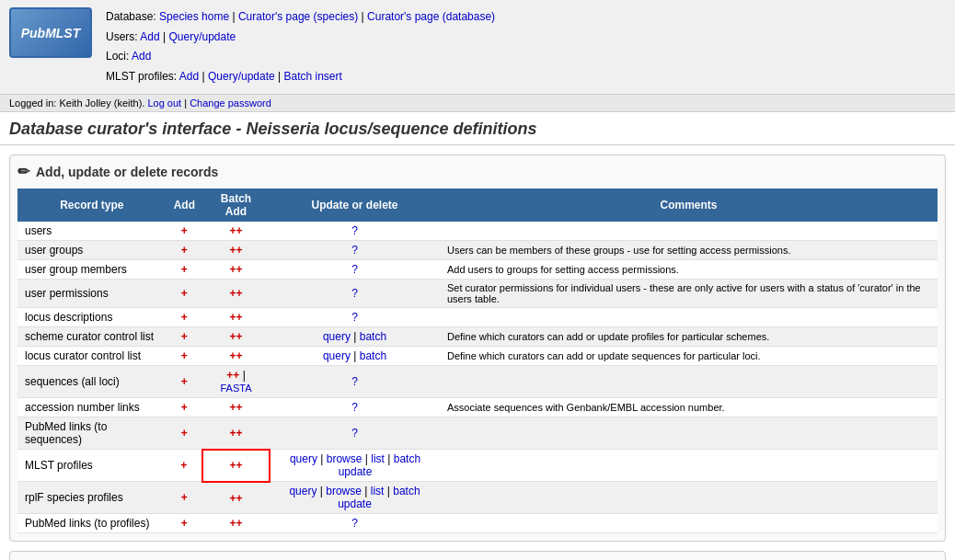  I want to click on database-label: Database:, so click(131, 17).